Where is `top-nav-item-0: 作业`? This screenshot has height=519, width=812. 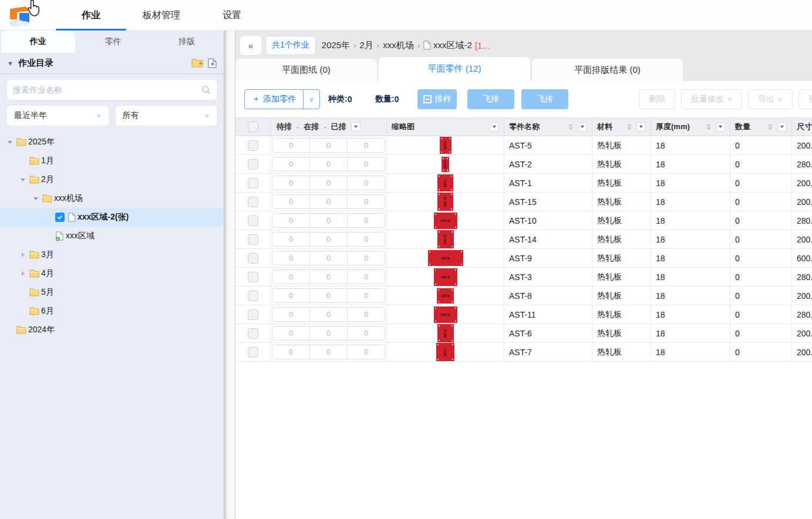 top-nav-item-0: 作业 is located at coordinates (91, 15).